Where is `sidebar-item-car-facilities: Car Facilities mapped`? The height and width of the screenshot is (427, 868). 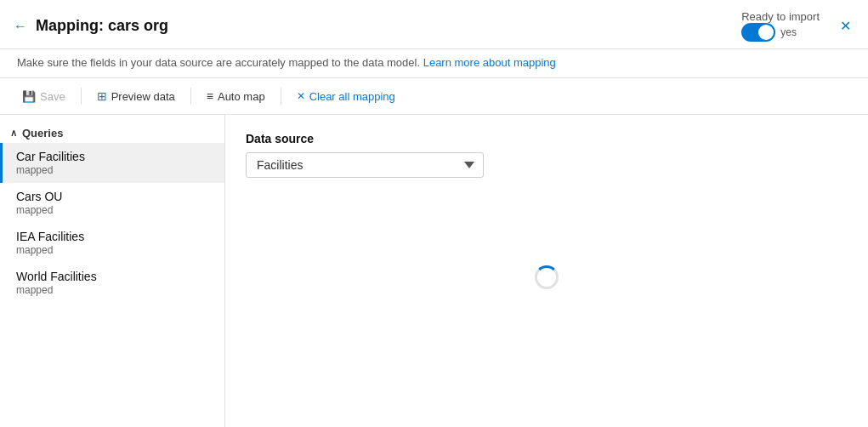 sidebar-item-car-facilities: Car Facilities mapped is located at coordinates (112, 163).